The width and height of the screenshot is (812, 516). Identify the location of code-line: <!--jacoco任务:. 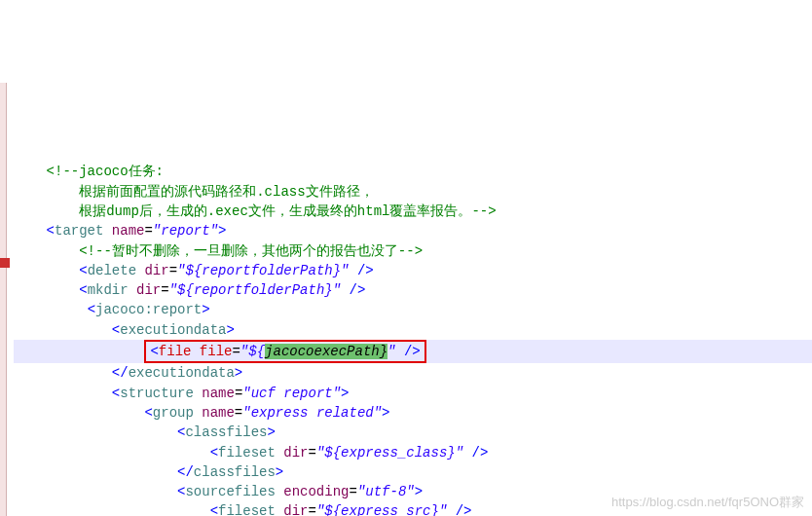
(413, 171).